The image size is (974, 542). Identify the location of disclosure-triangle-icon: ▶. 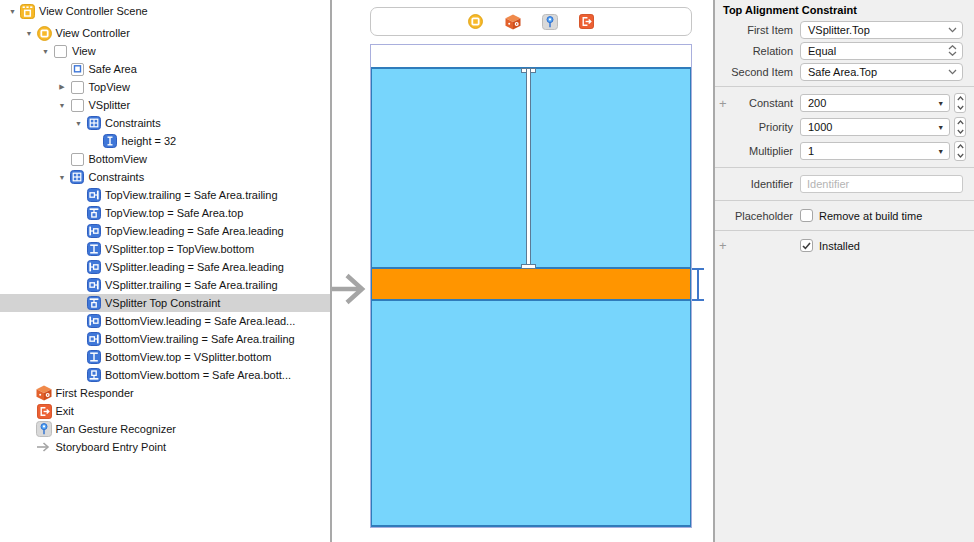
(62, 87).